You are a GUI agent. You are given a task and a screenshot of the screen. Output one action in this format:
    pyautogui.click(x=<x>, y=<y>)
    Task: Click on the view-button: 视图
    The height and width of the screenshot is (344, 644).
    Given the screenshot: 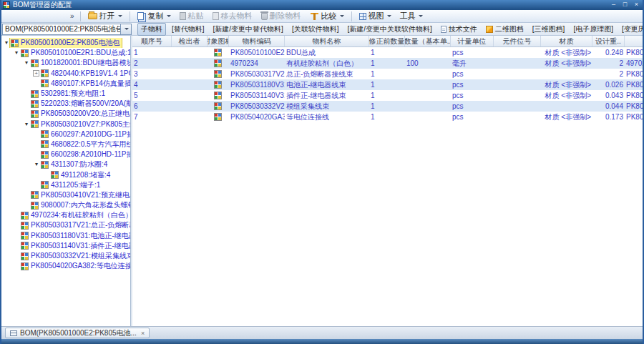 What is the action you would take?
    pyautogui.click(x=375, y=16)
    